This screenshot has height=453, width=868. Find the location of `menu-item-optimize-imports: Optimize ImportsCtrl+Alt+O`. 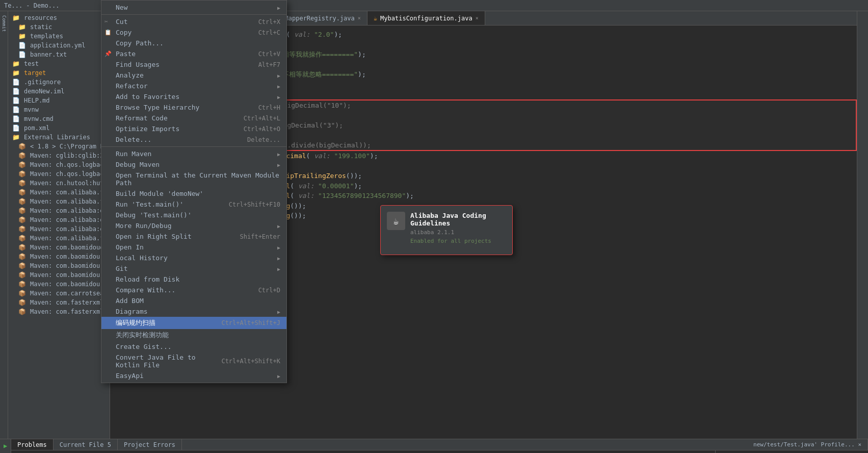

menu-item-optimize-imports: Optimize ImportsCtrl+Alt+O is located at coordinates (194, 129).